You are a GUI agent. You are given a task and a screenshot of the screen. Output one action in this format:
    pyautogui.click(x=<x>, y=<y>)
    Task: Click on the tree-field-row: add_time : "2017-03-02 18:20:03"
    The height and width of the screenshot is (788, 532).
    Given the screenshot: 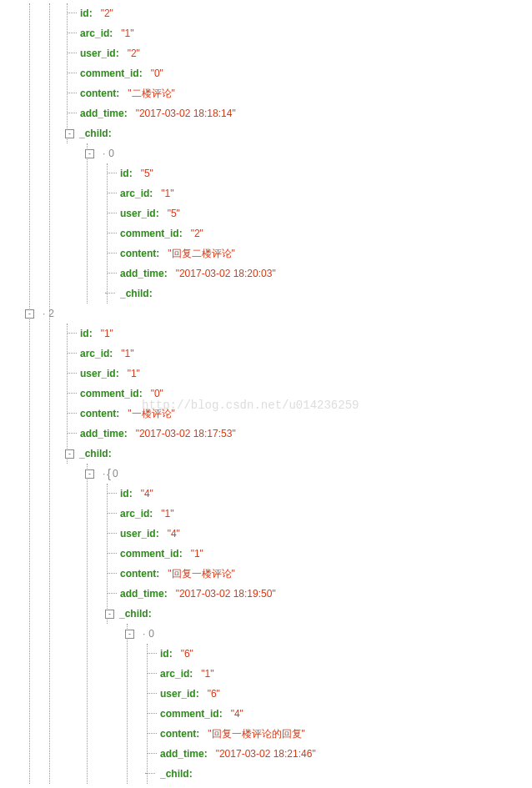 What is the action you would take?
    pyautogui.click(x=266, y=274)
    